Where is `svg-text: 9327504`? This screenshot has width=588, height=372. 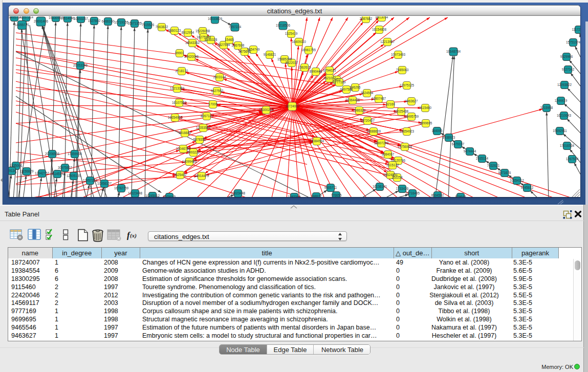 svg-text: 9327504 is located at coordinates (224, 45).